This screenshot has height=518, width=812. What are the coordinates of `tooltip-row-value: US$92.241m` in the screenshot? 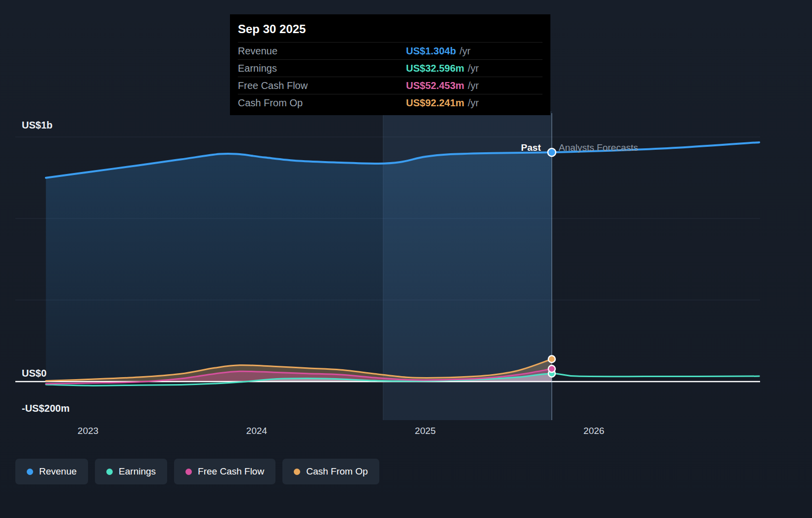 It's located at (435, 103).